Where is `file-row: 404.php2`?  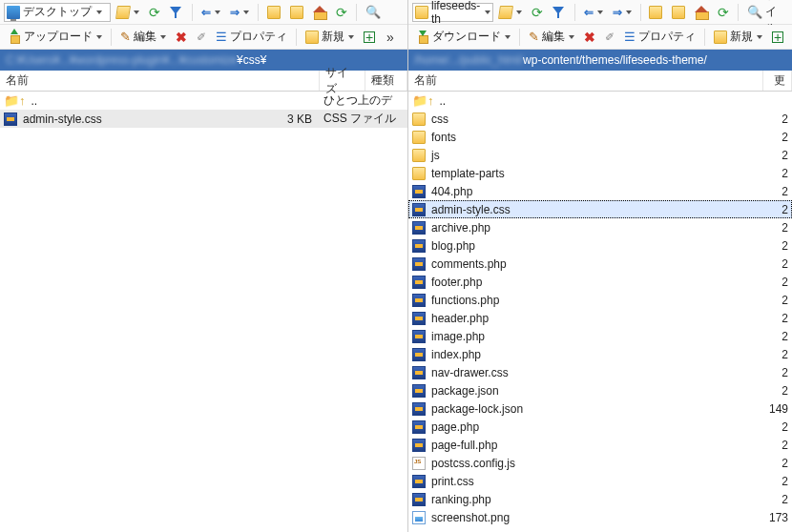
file-row: 404.php2 is located at coordinates (600, 191).